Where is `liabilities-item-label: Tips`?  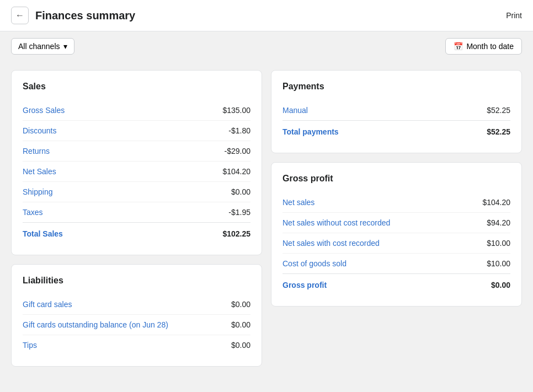
liabilities-item-label: Tips is located at coordinates (30, 345).